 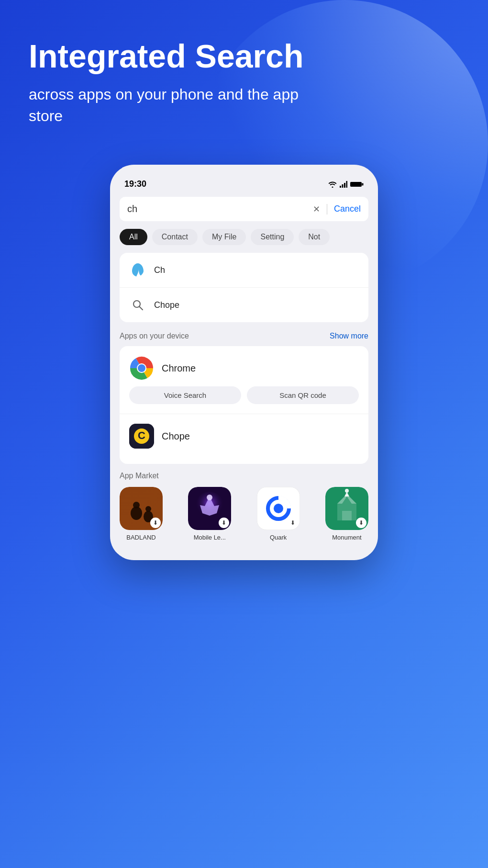 I want to click on wifi-icon, so click(x=333, y=184).